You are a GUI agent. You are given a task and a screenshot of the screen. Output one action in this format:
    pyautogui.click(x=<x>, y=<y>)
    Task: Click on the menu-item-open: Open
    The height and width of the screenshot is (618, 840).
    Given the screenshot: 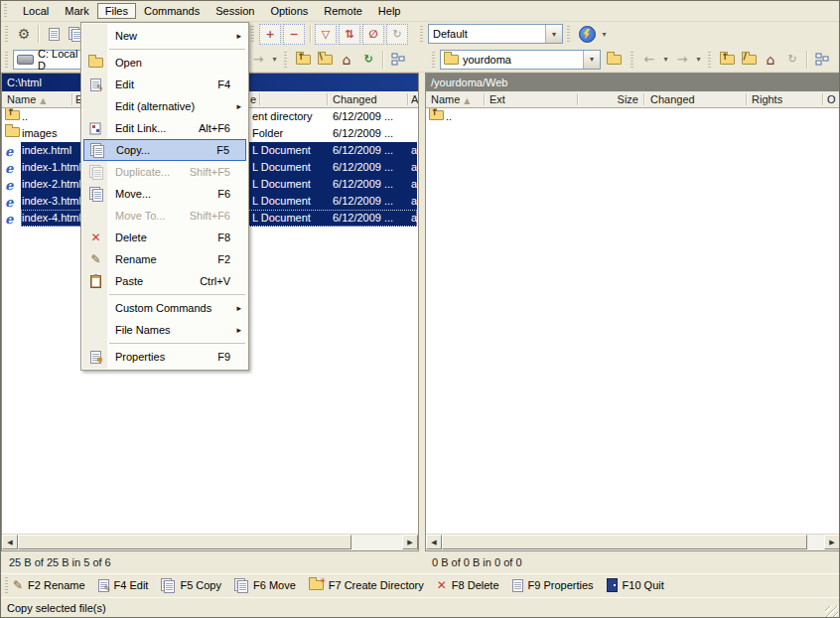 What is the action you would take?
    pyautogui.click(x=165, y=63)
    